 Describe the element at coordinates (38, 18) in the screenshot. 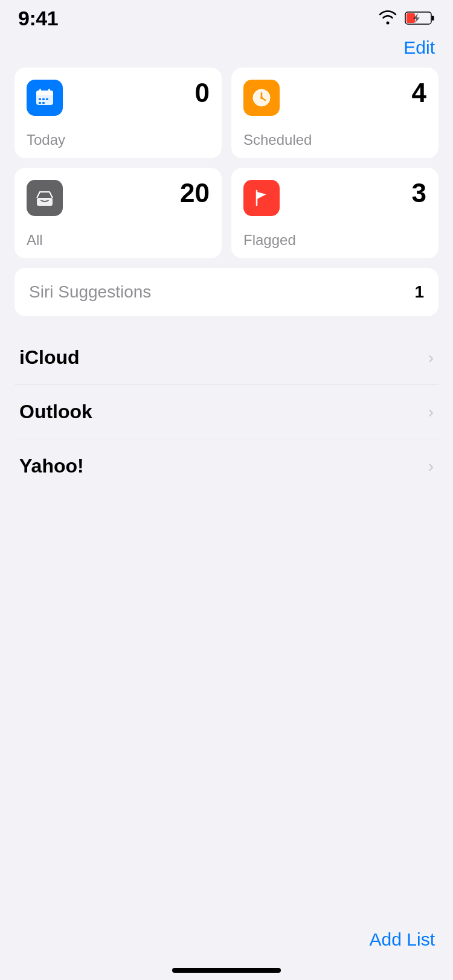

I see `status-time: 9:41` at that location.